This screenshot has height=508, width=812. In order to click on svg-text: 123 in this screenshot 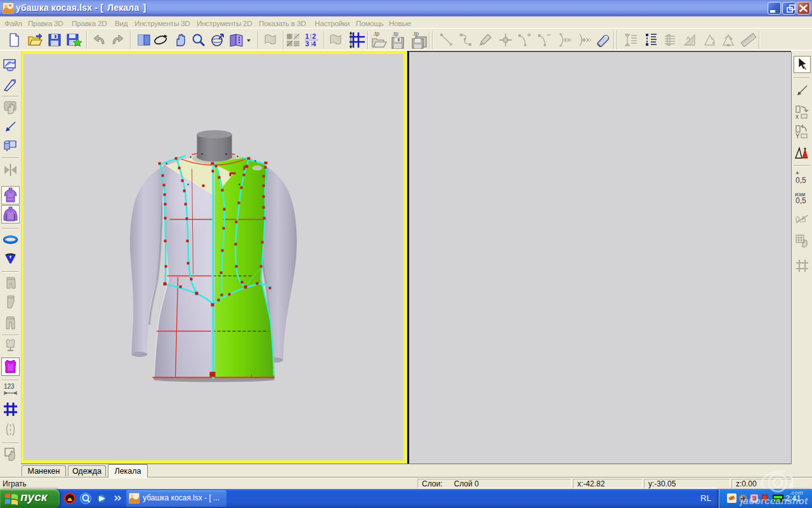, I will do `click(9, 386)`.